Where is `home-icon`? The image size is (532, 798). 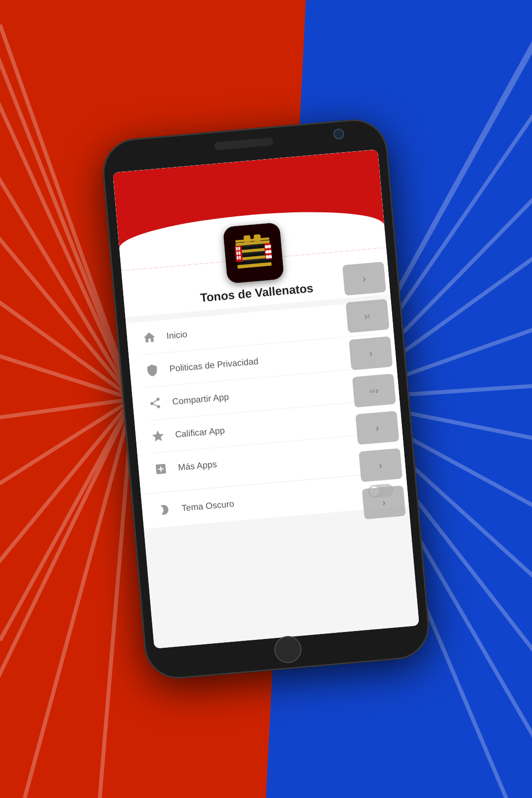 home-icon is located at coordinates (150, 338).